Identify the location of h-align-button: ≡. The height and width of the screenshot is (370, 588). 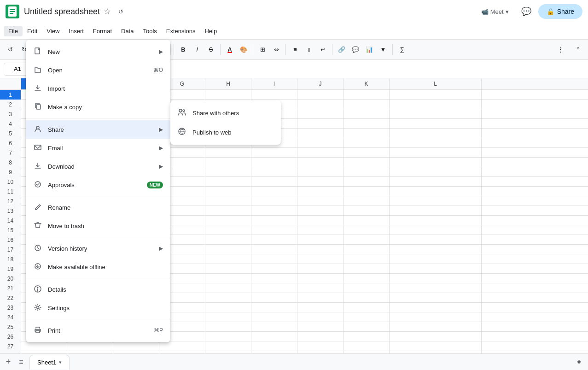
(295, 50).